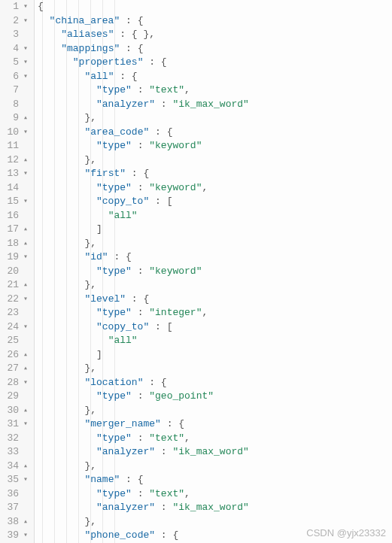  What do you see at coordinates (99, 229) in the screenshot?
I see `token-brace: ]` at bounding box center [99, 229].